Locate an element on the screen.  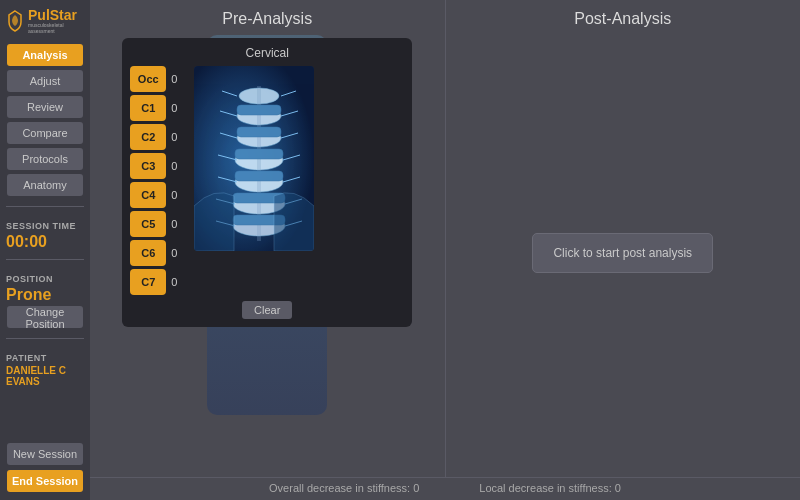
nav-compare: Compare is located at coordinates (45, 133).